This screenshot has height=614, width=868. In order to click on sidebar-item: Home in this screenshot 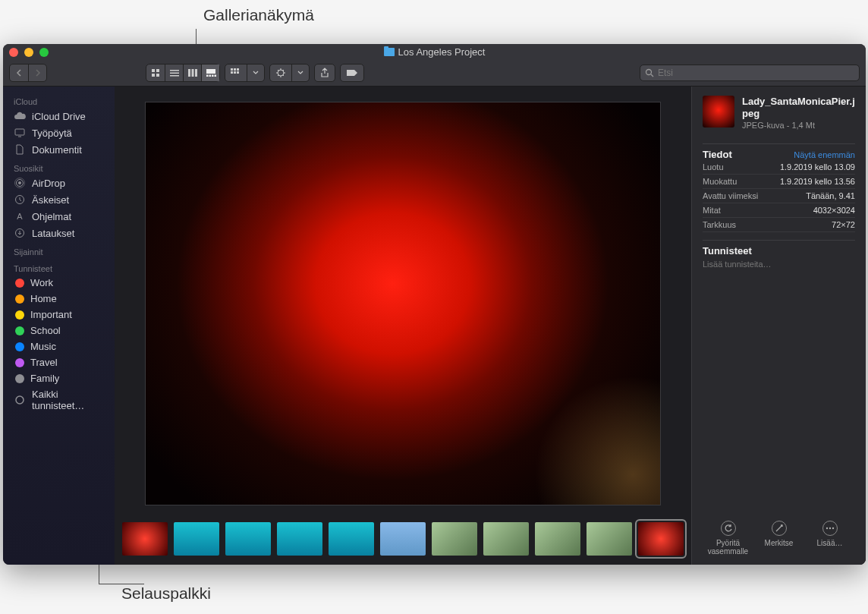, I will do `click(59, 299)`.